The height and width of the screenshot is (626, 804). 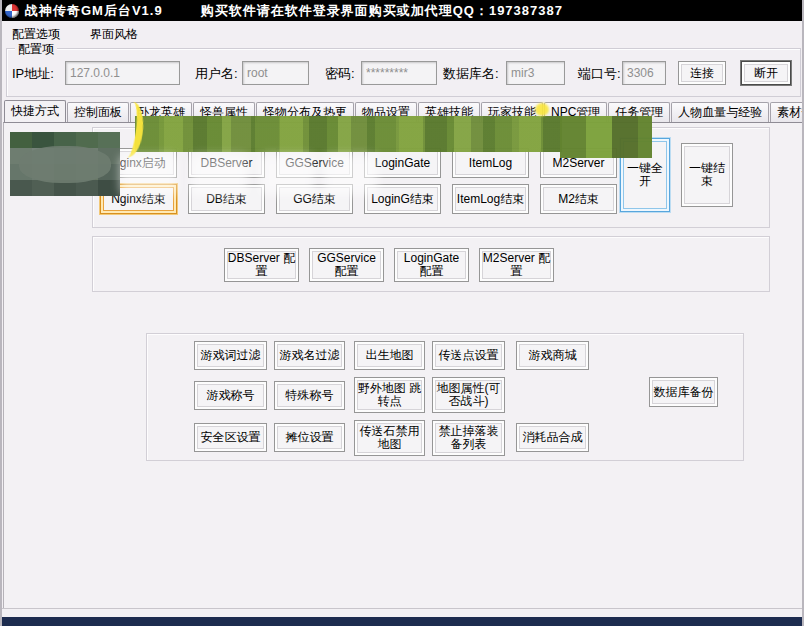 I want to click on port-label: 端口号:, so click(x=600, y=74).